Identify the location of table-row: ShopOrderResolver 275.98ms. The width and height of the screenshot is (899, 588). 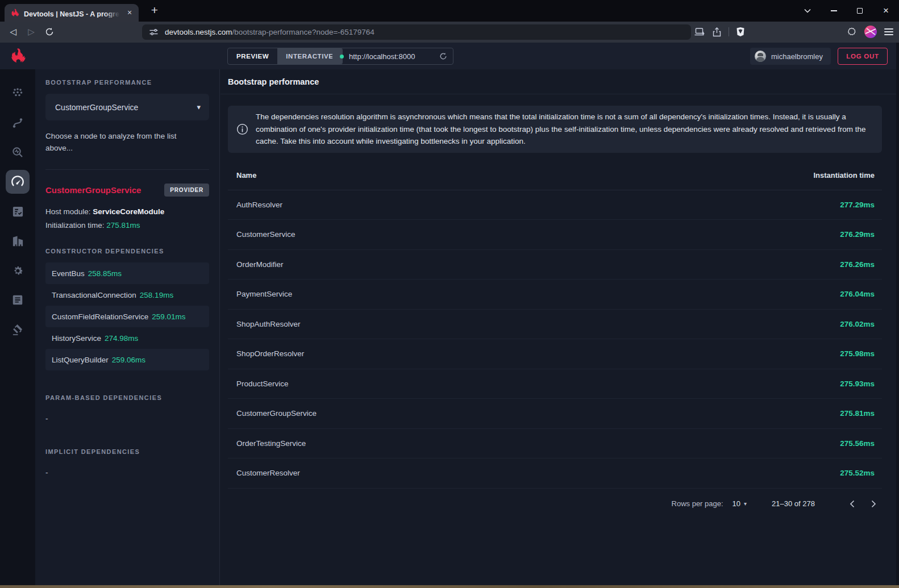
(555, 355).